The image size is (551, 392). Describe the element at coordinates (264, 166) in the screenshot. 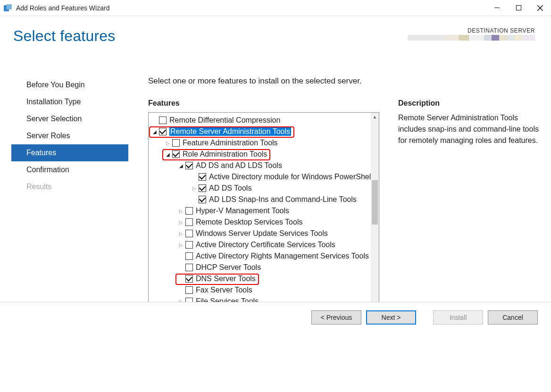

I see `tree-item: ◢AD DS and AD LDS Tools` at that location.